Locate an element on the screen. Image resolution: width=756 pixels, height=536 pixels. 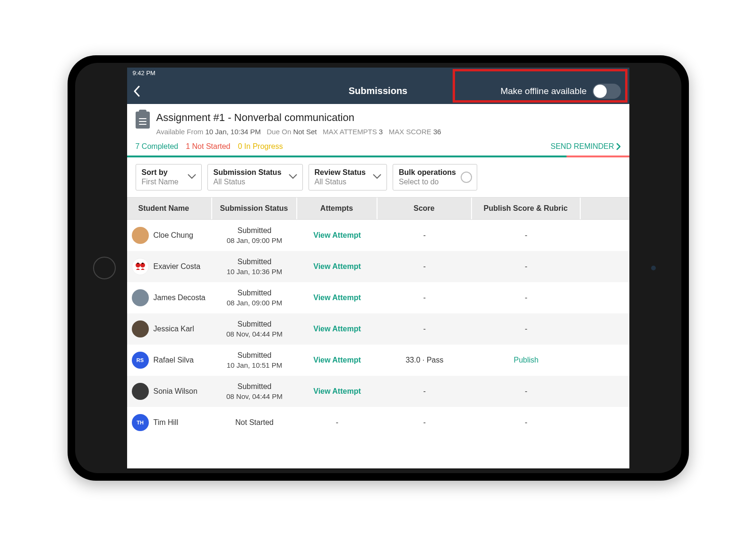
student-name: Tim Hill is located at coordinates (166, 423).